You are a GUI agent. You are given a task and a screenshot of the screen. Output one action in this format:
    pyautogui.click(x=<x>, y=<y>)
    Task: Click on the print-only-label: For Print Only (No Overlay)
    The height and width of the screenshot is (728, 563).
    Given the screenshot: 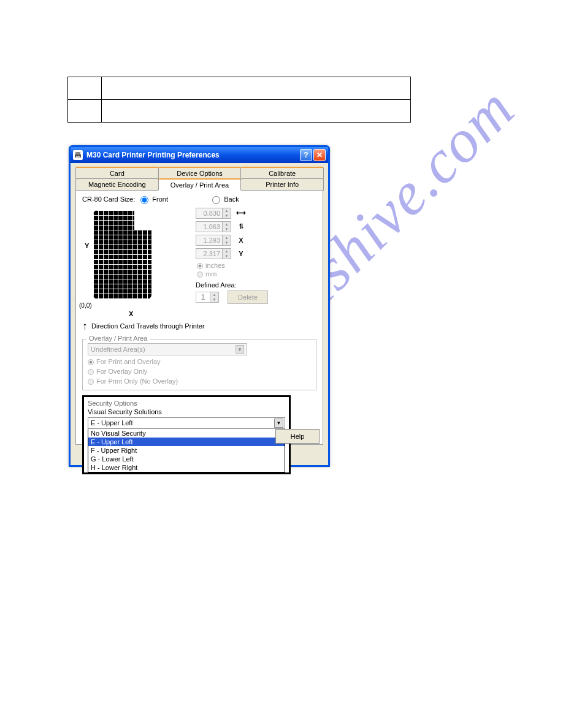 What is the action you would take?
    pyautogui.click(x=137, y=381)
    